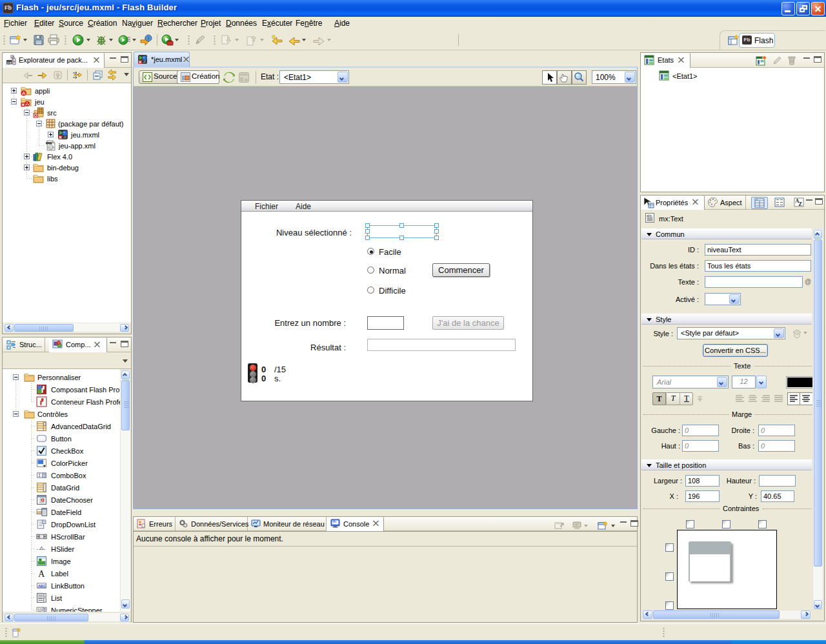 The image size is (826, 644). Describe the element at coordinates (40, 610) in the screenshot. I see `svg-text: 10` at that location.